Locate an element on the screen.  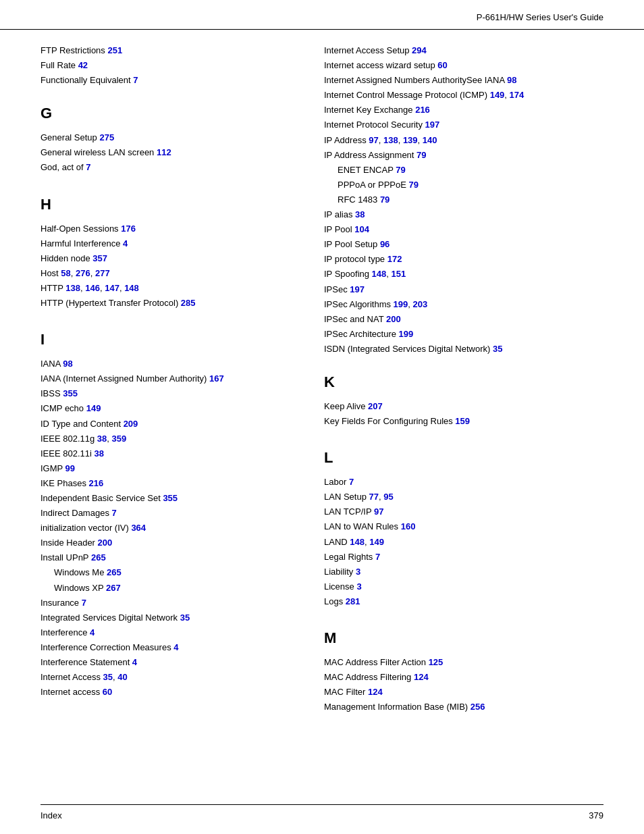
index-link: 159 is located at coordinates (462, 421).